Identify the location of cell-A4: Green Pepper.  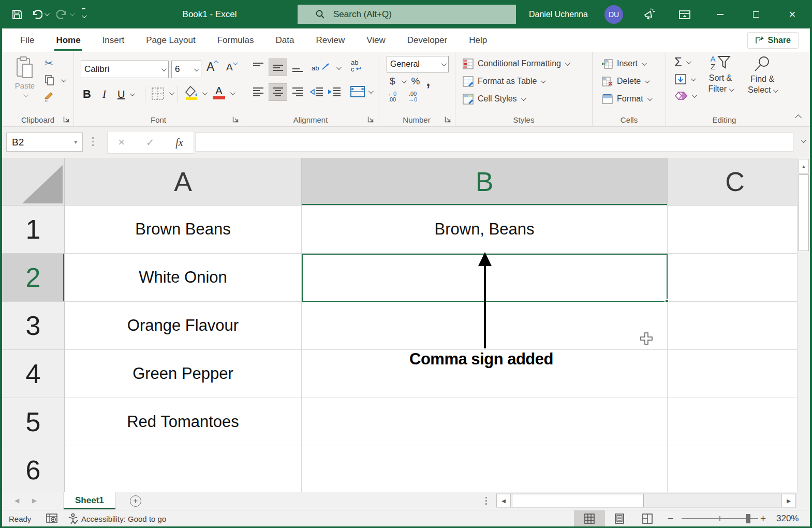
(183, 374).